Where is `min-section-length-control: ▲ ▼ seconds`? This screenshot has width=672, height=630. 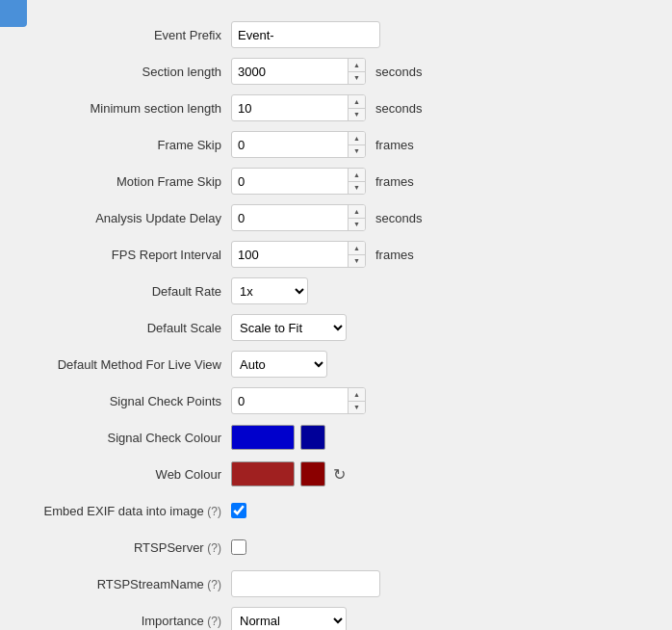
min-section-length-control: ▲ ▼ seconds is located at coordinates (326, 108).